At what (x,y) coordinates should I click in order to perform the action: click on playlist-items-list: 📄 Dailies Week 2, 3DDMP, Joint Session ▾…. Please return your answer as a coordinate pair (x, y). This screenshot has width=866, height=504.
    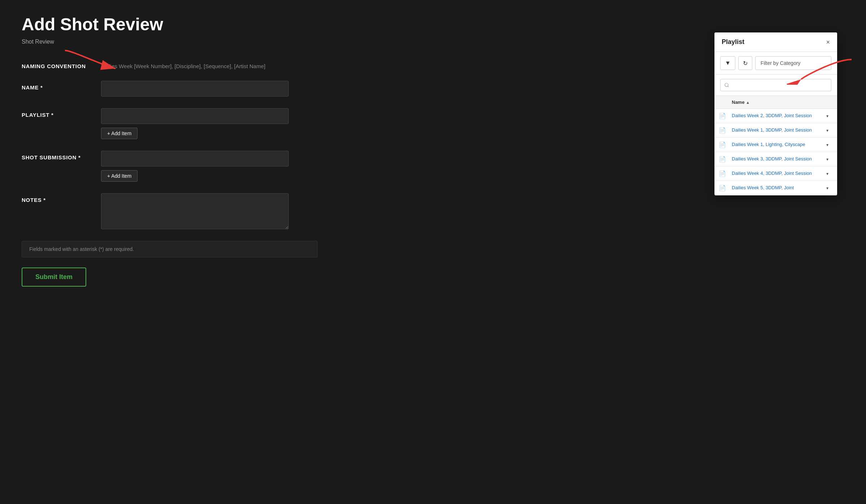
    Looking at the image, I should click on (776, 152).